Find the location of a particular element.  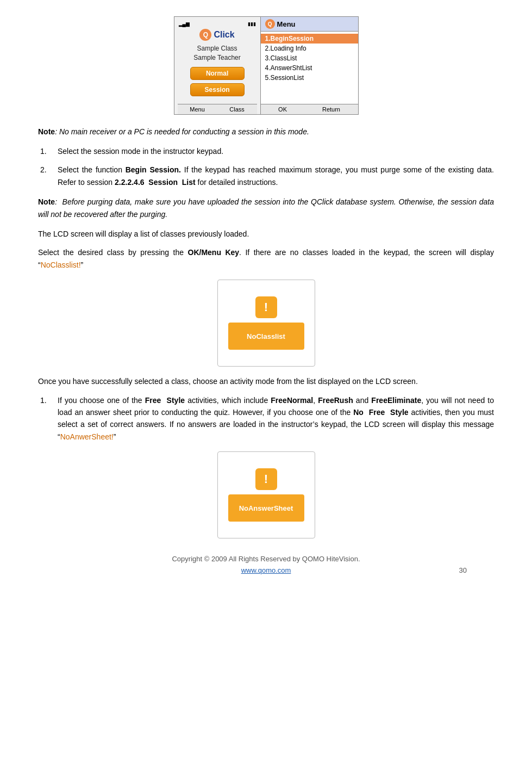

class-label: Class is located at coordinates (237, 109).